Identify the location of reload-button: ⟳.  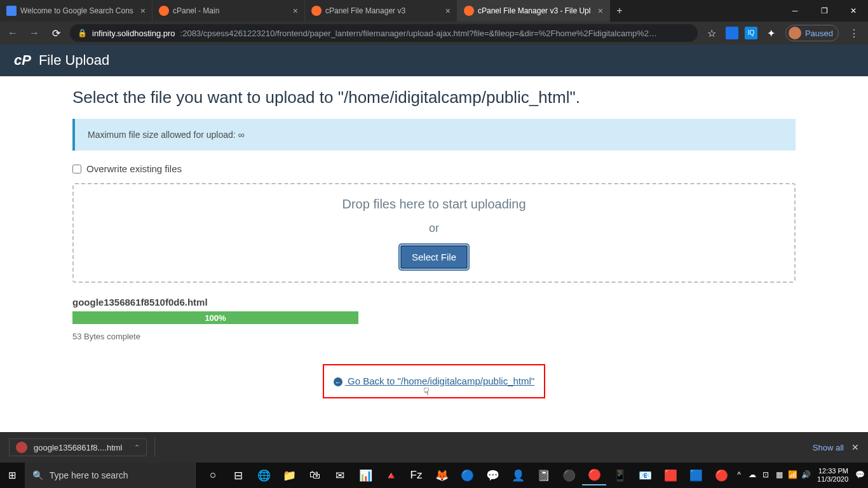
(56, 33).